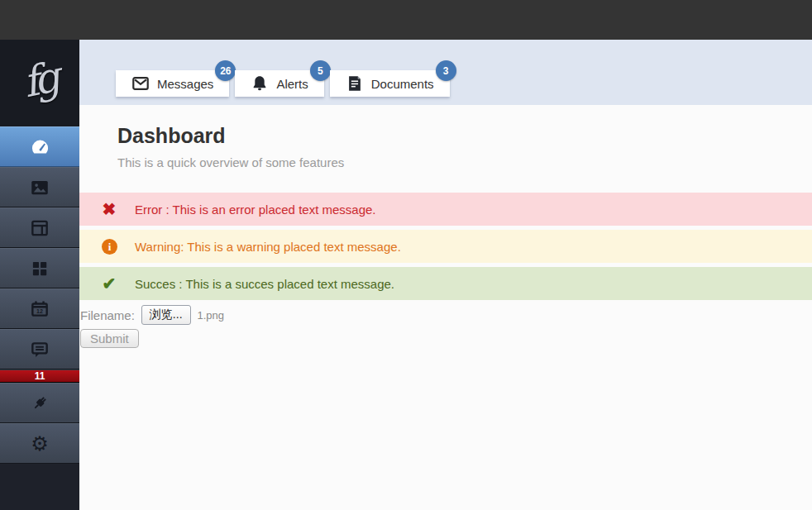  Describe the element at coordinates (321, 71) in the screenshot. I see `alerts-count-badge: 5` at that location.